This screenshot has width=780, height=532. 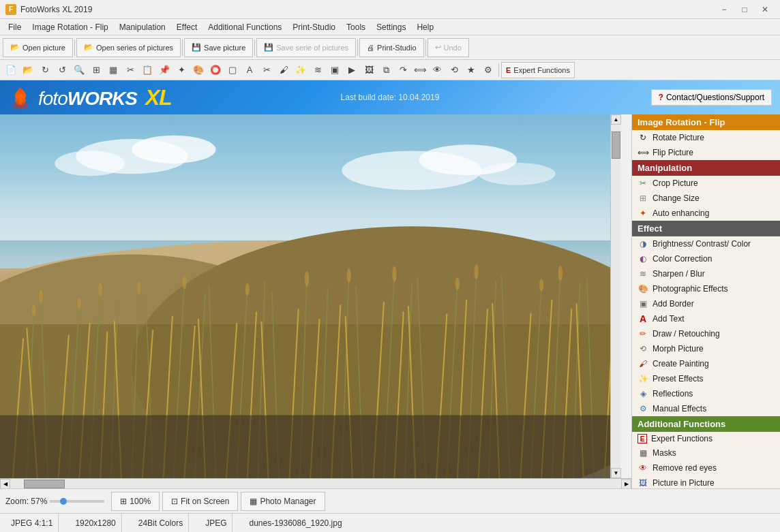 What do you see at coordinates (706, 424) in the screenshot?
I see `section-header-additional: Additional Functions` at bounding box center [706, 424].